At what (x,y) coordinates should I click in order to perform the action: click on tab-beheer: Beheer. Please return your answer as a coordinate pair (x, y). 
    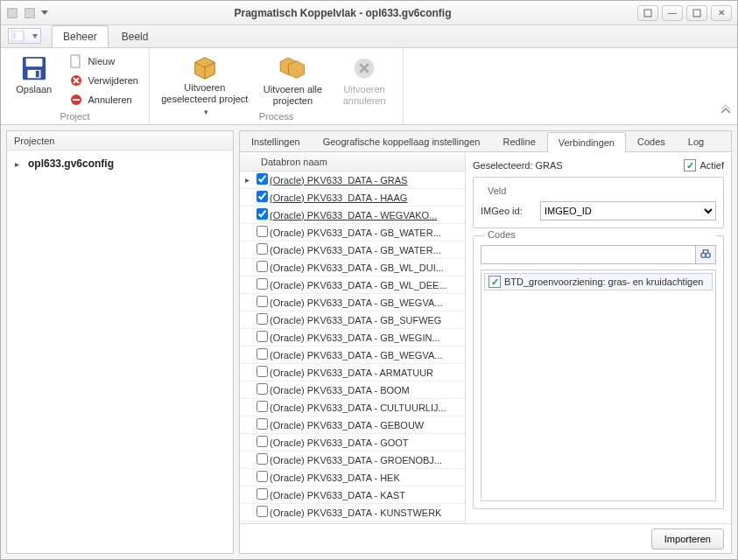
    Looking at the image, I should click on (81, 37).